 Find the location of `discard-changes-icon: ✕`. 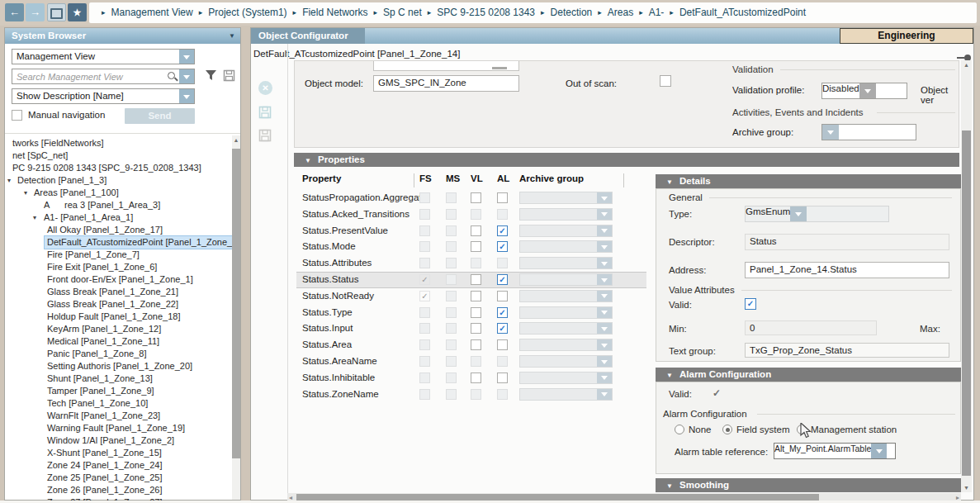

discard-changes-icon: ✕ is located at coordinates (266, 88).